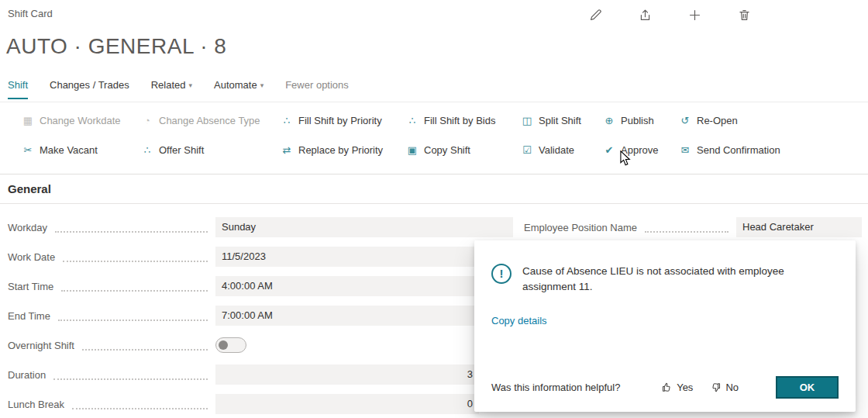 Image resolution: width=868 pixels, height=418 pixels. I want to click on action-label: Change Absence Type, so click(209, 121).